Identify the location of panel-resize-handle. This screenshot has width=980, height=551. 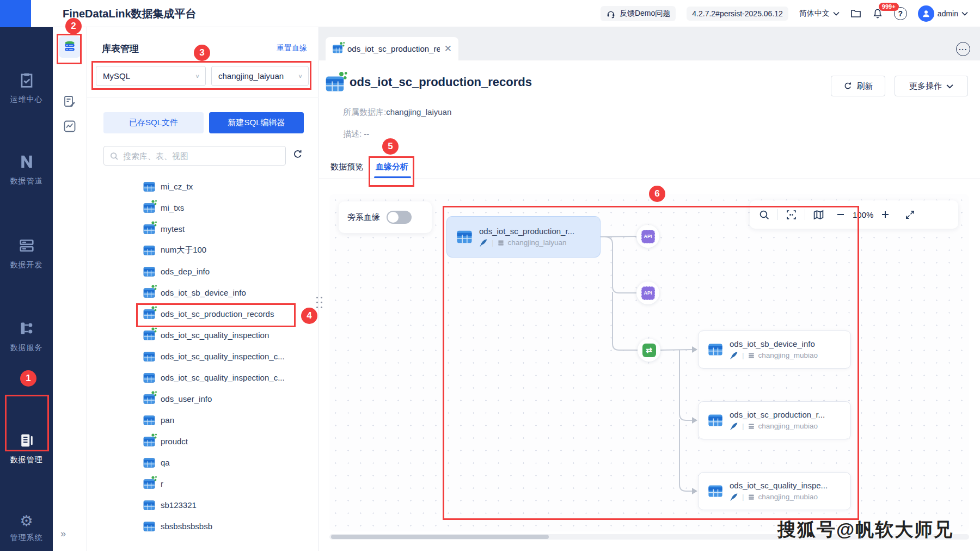
(320, 304).